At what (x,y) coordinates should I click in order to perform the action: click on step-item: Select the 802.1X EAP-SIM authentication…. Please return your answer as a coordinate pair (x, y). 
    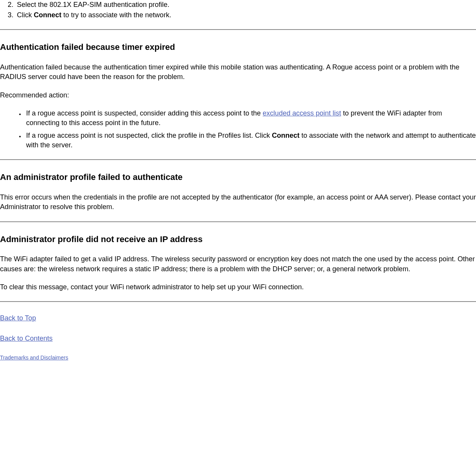
    Looking at the image, I should click on (246, 5).